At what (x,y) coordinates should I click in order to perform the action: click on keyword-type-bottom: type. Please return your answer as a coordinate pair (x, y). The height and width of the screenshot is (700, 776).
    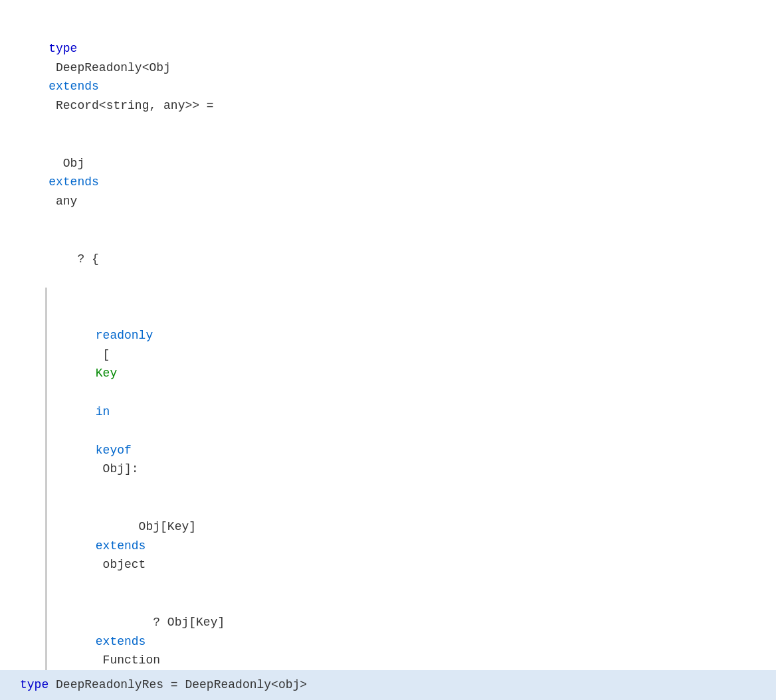
    Looking at the image, I should click on (35, 685).